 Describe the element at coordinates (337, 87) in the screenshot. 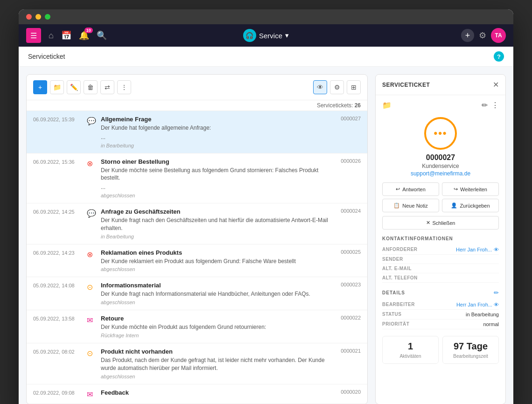

I see `filter-button: ⚙` at that location.